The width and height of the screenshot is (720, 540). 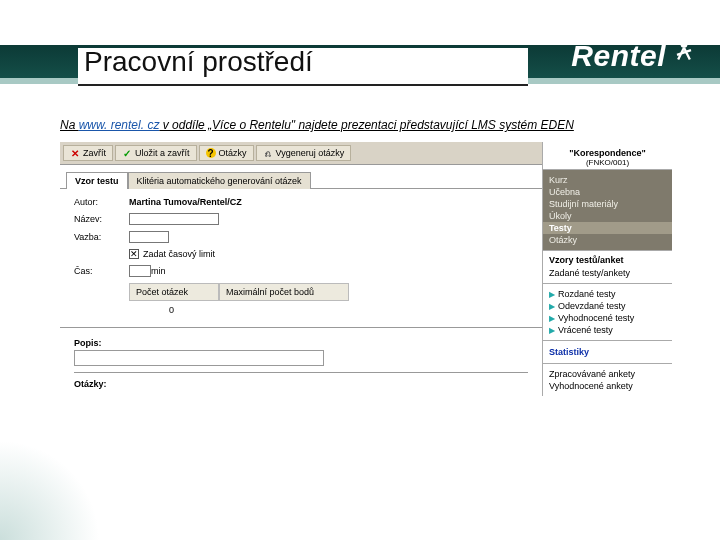 What do you see at coordinates (608, 352) in the screenshot?
I see `sec-stats: Statistiky` at bounding box center [608, 352].